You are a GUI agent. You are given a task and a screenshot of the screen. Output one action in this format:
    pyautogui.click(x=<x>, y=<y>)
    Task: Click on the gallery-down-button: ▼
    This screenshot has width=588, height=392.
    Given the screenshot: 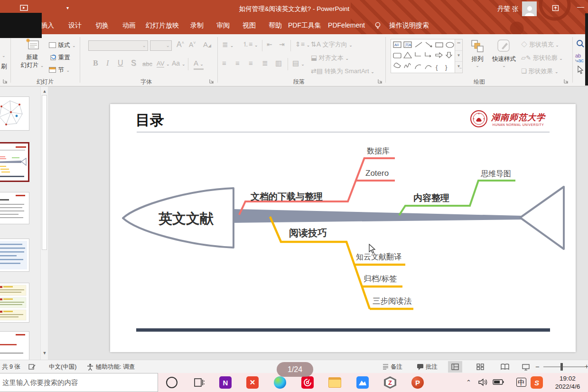 What is the action you would take?
    pyautogui.click(x=458, y=56)
    